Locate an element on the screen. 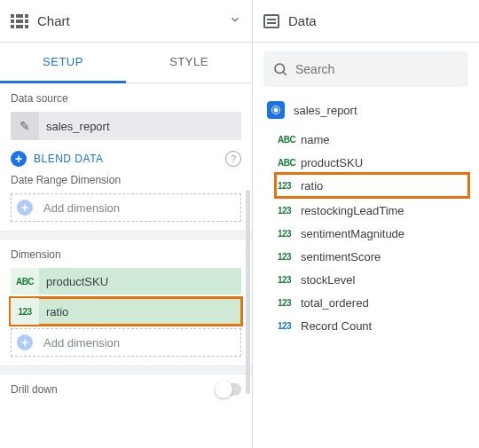 This screenshot has height=448, width=479. field-name: total_ordered is located at coordinates (335, 303).